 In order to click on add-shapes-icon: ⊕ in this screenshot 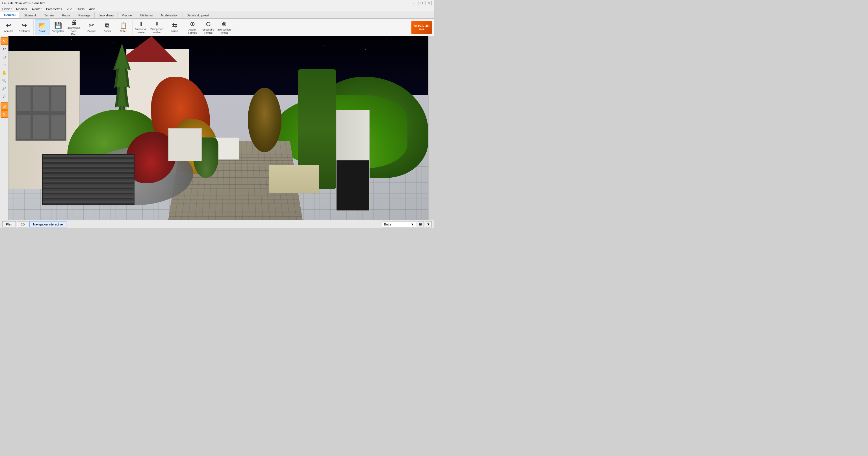, I will do `click(193, 24)`.